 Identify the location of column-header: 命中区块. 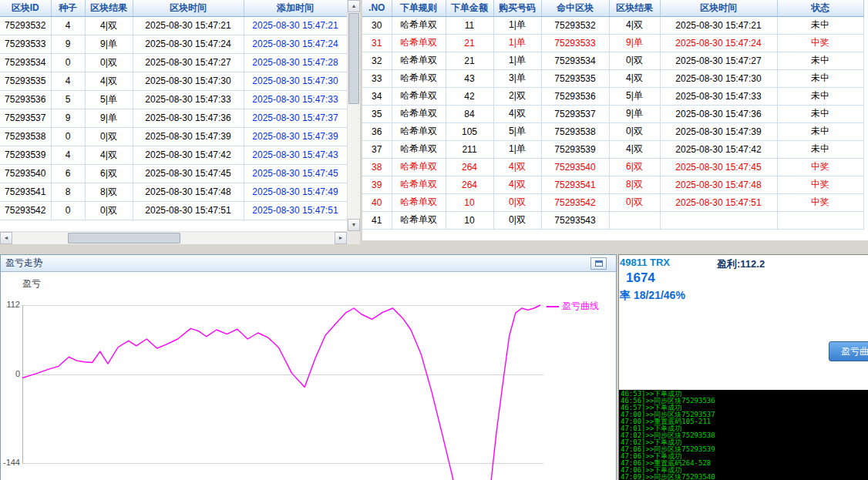
(575, 8).